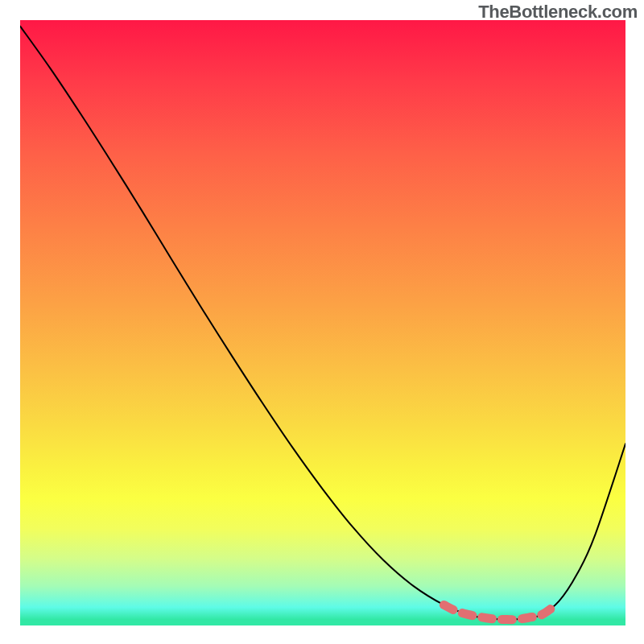  What do you see at coordinates (497, 612) in the screenshot?
I see `optimal-band-marker` at bounding box center [497, 612].